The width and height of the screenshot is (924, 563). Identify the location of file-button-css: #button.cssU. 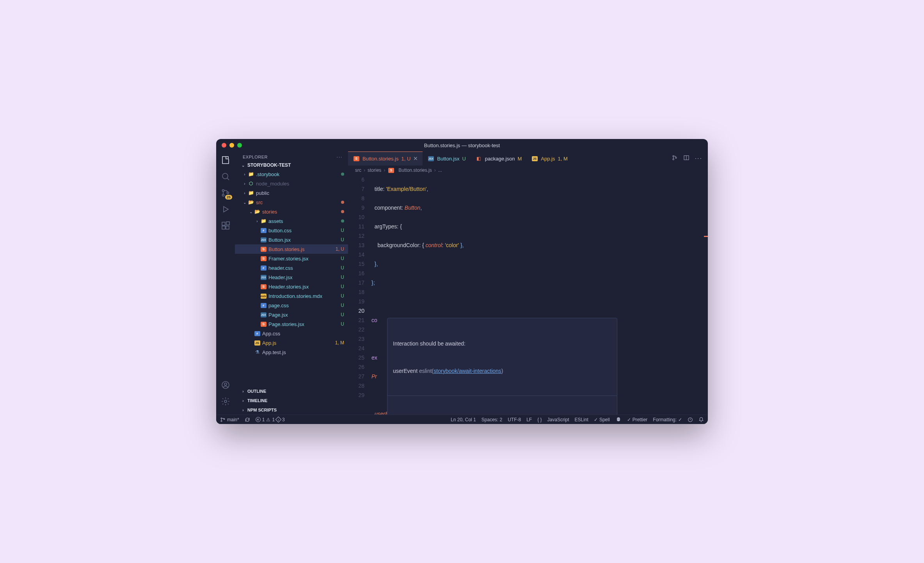
(291, 230).